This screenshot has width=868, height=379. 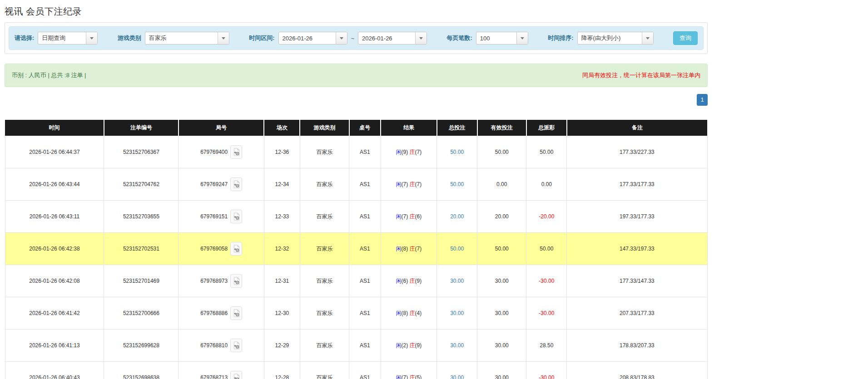 I want to click on time-sort-label: 时间排序:, so click(x=560, y=38).